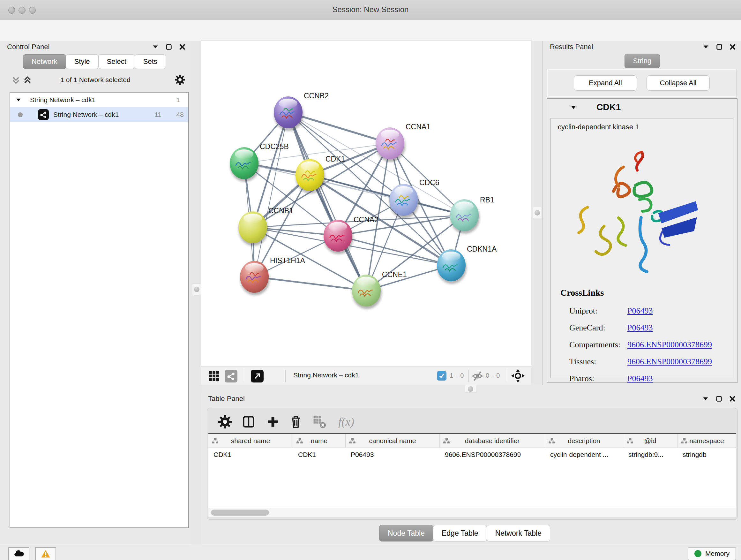  Describe the element at coordinates (707, 441) in the screenshot. I see `column-header-namespace: namespace` at that location.